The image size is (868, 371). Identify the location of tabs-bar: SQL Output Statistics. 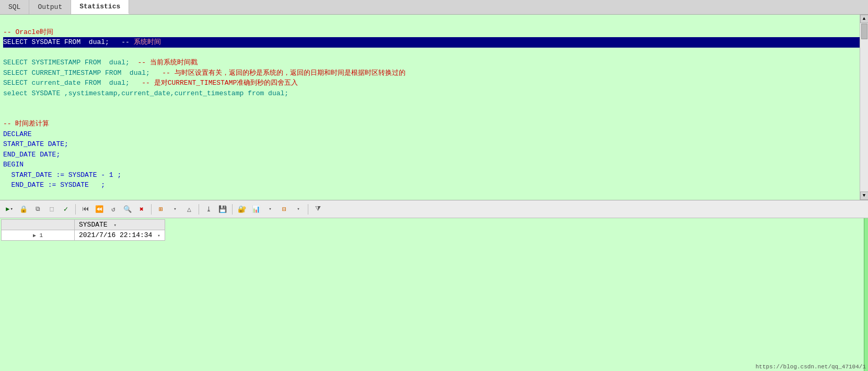
(434, 7).